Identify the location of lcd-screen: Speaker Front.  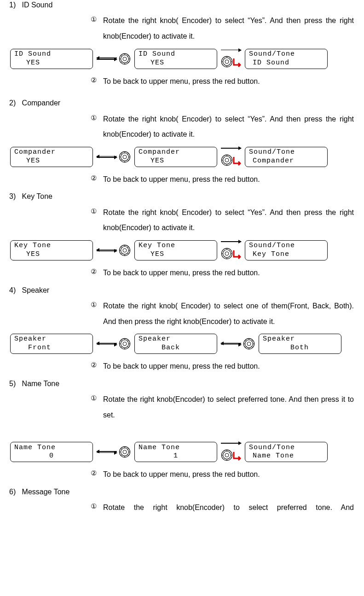
(52, 344).